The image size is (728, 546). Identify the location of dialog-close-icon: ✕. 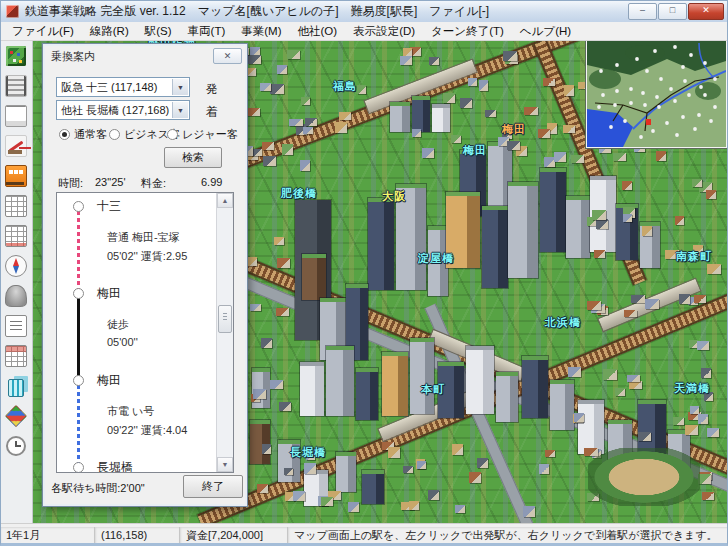
(228, 56).